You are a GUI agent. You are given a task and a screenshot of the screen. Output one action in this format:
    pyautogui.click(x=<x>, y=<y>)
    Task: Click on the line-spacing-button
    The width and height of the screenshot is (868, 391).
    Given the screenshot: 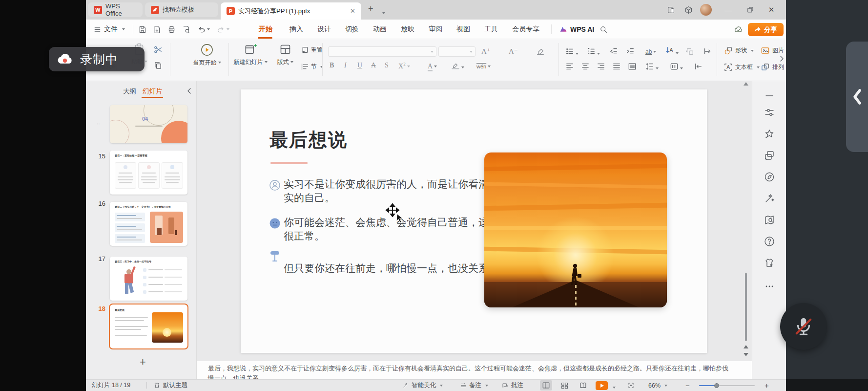 What is the action you would take?
    pyautogui.click(x=652, y=67)
    